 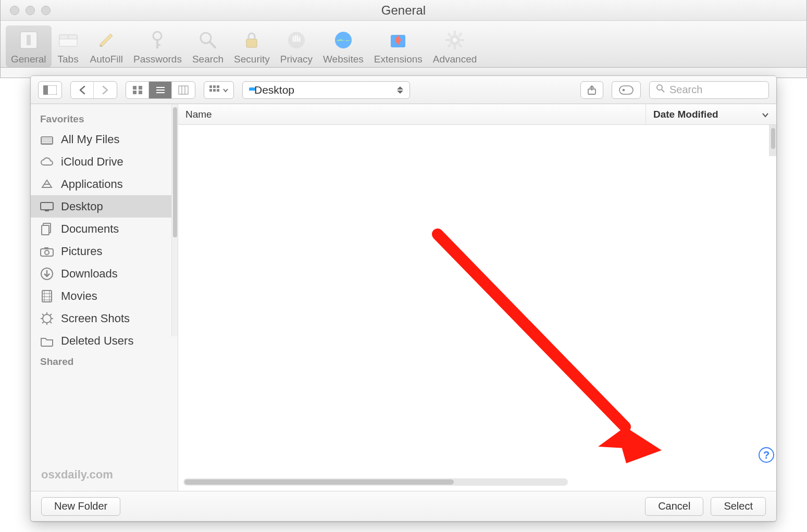 I want to click on vertical-scrollbar, so click(x=773, y=141).